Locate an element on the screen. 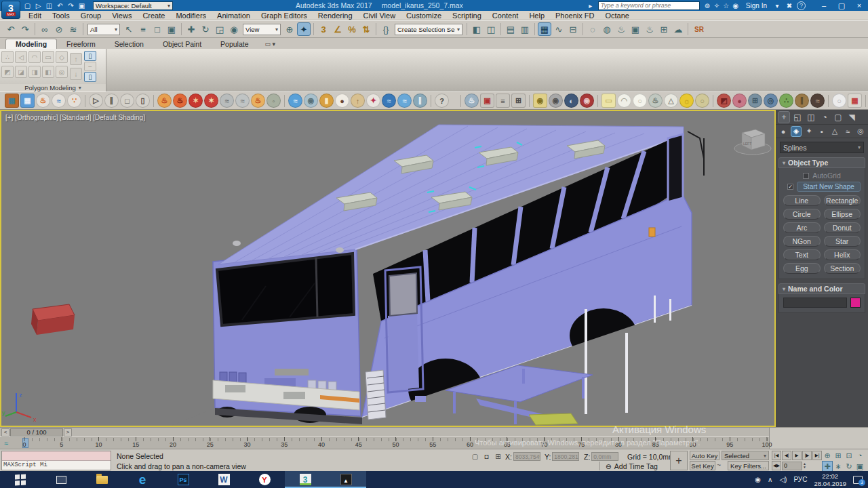 Image resolution: width=868 pixels, height=488 pixels. utilities-tab: ◥ is located at coordinates (852, 117).